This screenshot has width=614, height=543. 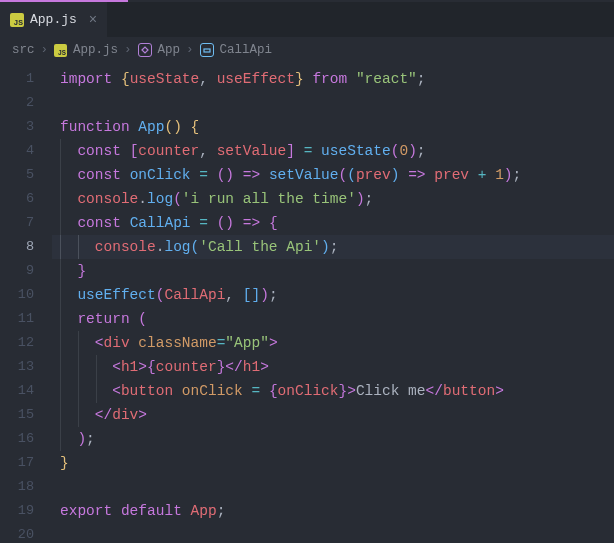 I want to click on tab-app-js: JS App.js ×, so click(x=54, y=20).